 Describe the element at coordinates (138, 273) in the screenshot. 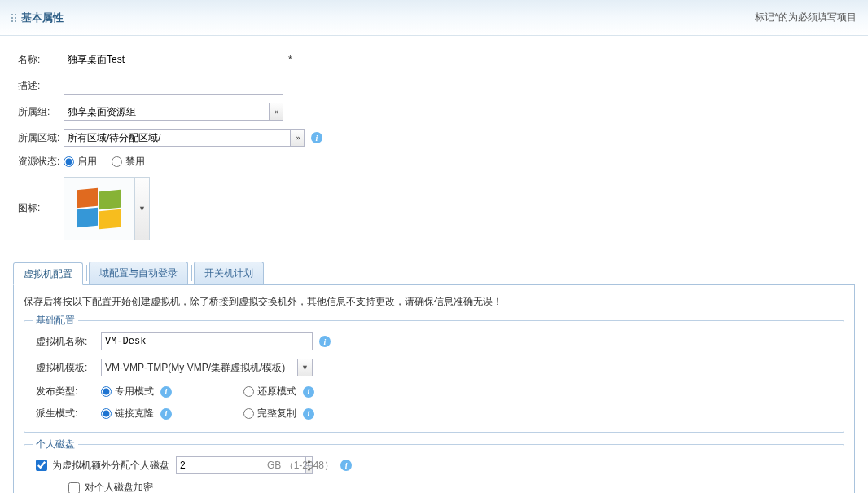

I see `tab-domain-login: 域配置与自动登录` at that location.